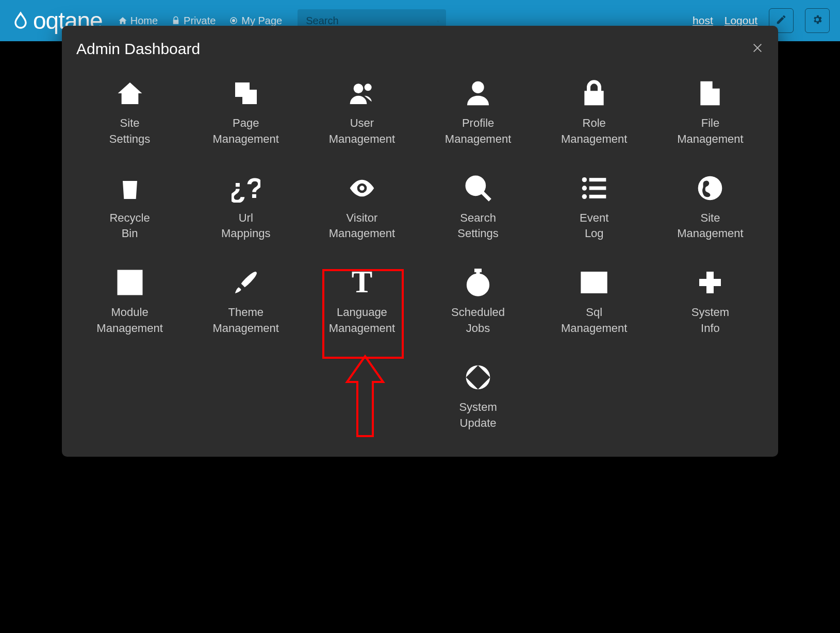 The width and height of the screenshot is (840, 633). Describe the element at coordinates (711, 321) in the screenshot. I see `tile-label: System Info` at that location.